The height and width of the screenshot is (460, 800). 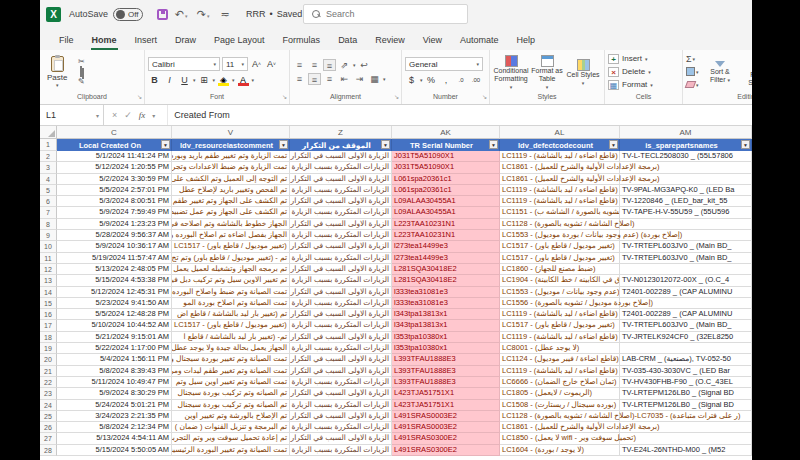 What do you see at coordinates (231, 382) in the screenshot?
I see `cell-V22: تمت الصيانة وتم تغيير اوين سيل وتم` at bounding box center [231, 382].